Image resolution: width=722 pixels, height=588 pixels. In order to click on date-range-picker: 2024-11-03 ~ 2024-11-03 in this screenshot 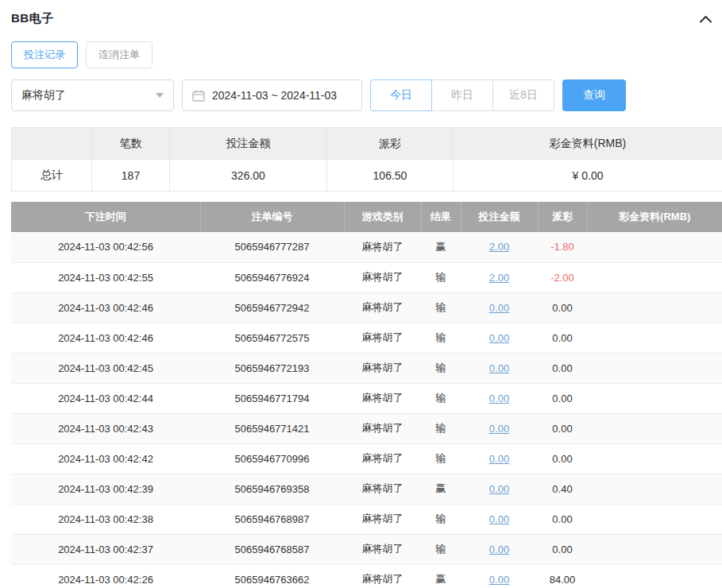, I will do `click(272, 95)`.